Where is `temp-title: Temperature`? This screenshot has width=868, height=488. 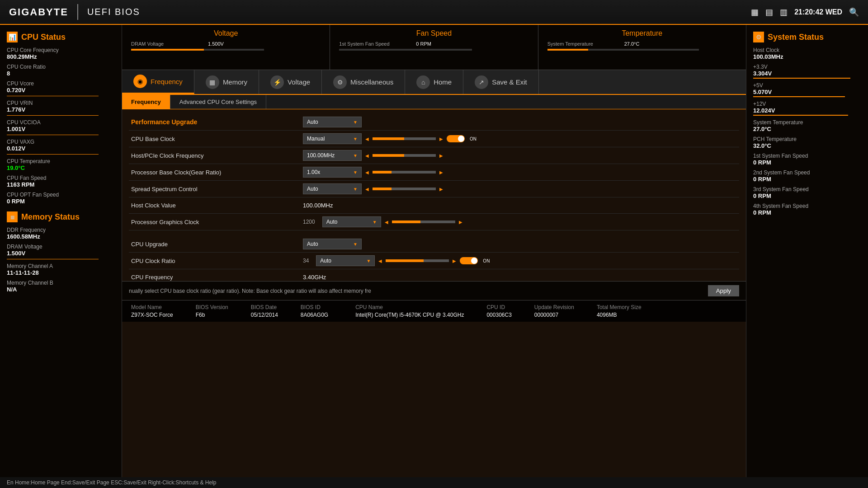 temp-title: Temperature is located at coordinates (642, 33).